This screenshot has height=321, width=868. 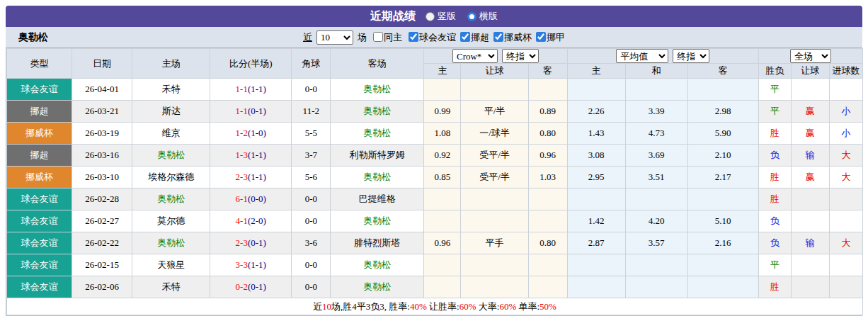 I want to click on layout-radio-vertical: 竖版, so click(x=440, y=16).